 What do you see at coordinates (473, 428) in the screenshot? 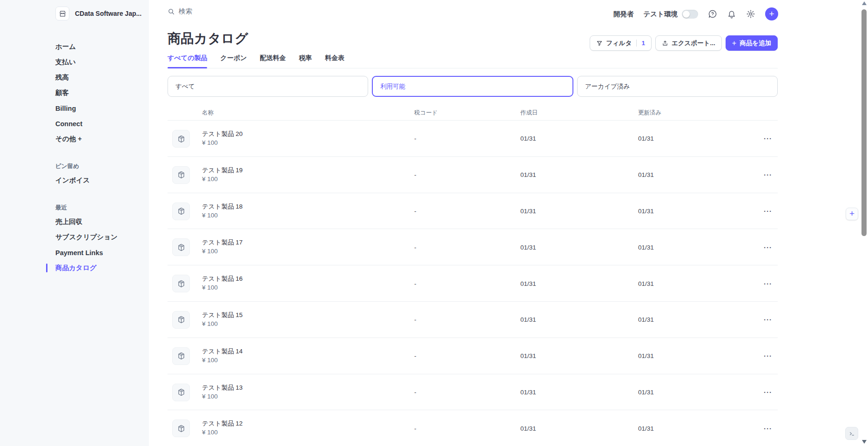
I see `table-row: テスト製品 12 ¥ 100 - 01/31 01/31 ···` at bounding box center [473, 428].